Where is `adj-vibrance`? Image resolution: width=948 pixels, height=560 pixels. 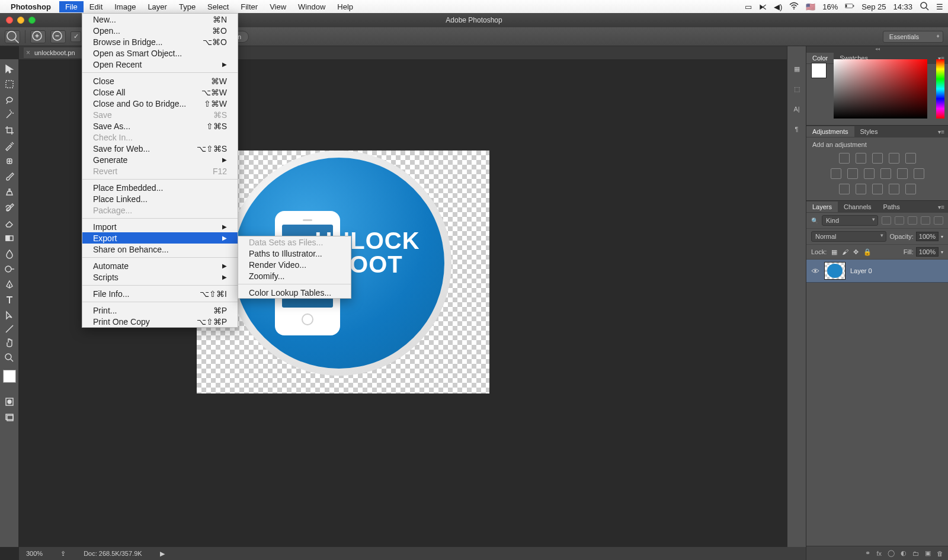
adj-vibrance is located at coordinates (911, 158).